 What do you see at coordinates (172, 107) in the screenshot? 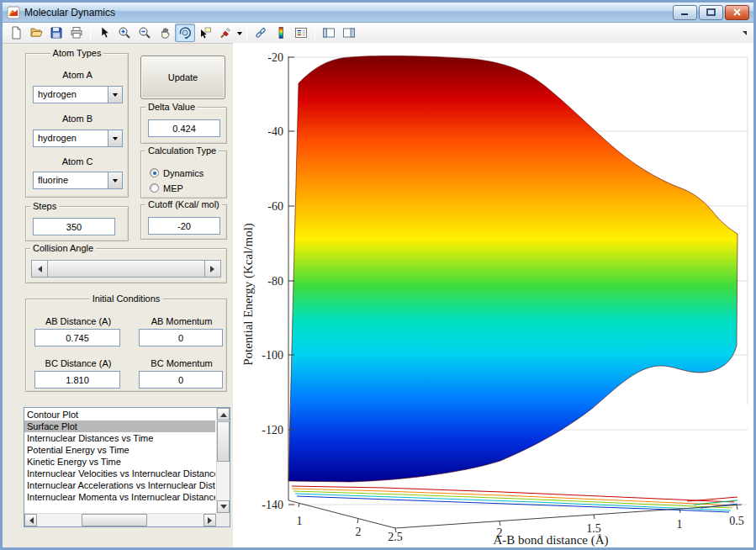
I see `delta-value-title: Delta Value` at bounding box center [172, 107].